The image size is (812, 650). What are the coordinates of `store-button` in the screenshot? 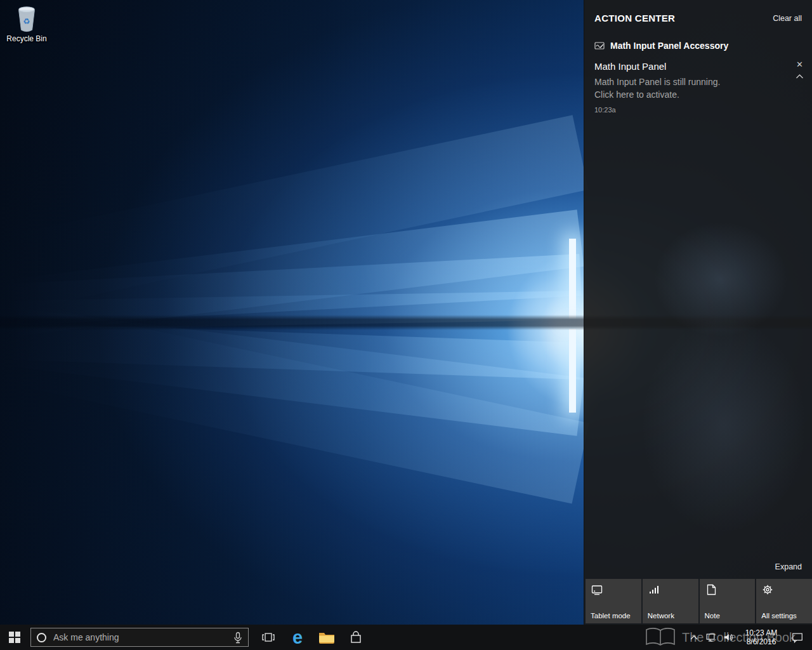 It's located at (356, 637).